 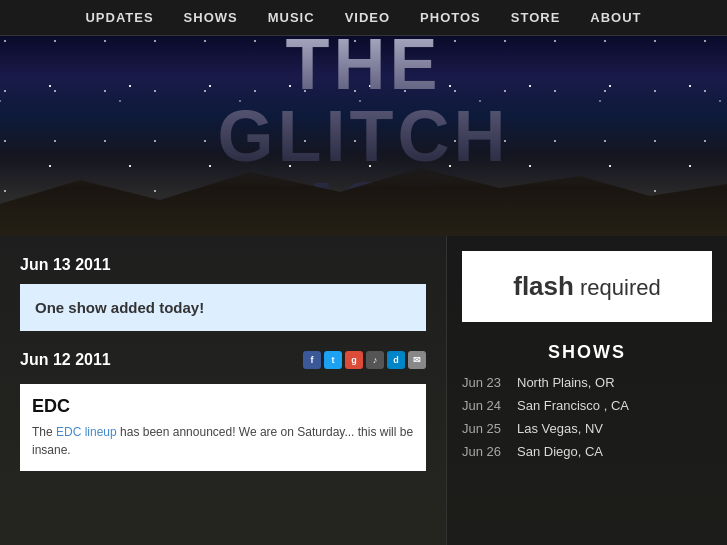 I want to click on nav-store: STORE, so click(x=536, y=18).